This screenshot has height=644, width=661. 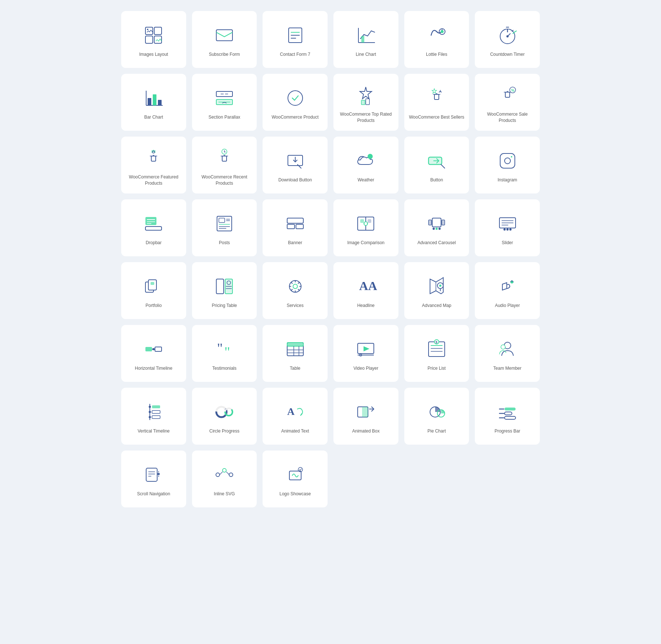 I want to click on card-advanced-carousel: Advanced Carousel, so click(x=437, y=228).